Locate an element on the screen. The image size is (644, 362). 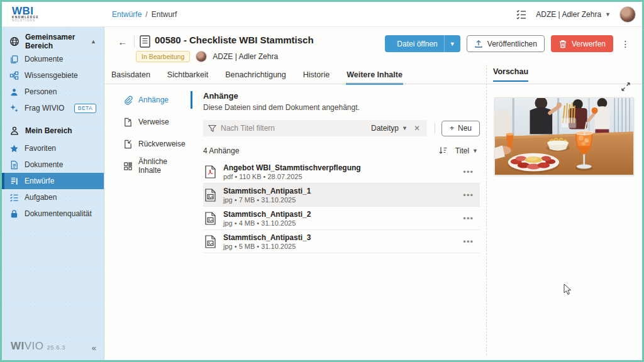
checklist-icon is located at coordinates (14, 197).